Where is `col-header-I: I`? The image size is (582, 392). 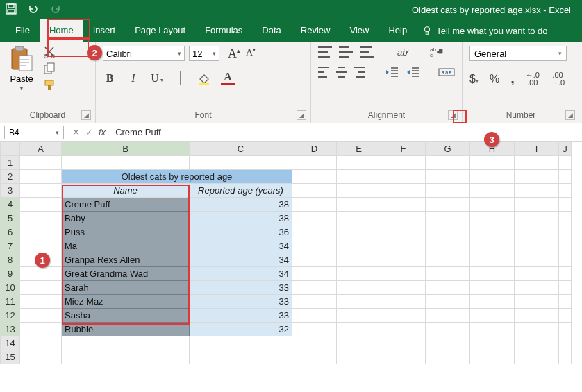 col-header-I: I is located at coordinates (537, 149).